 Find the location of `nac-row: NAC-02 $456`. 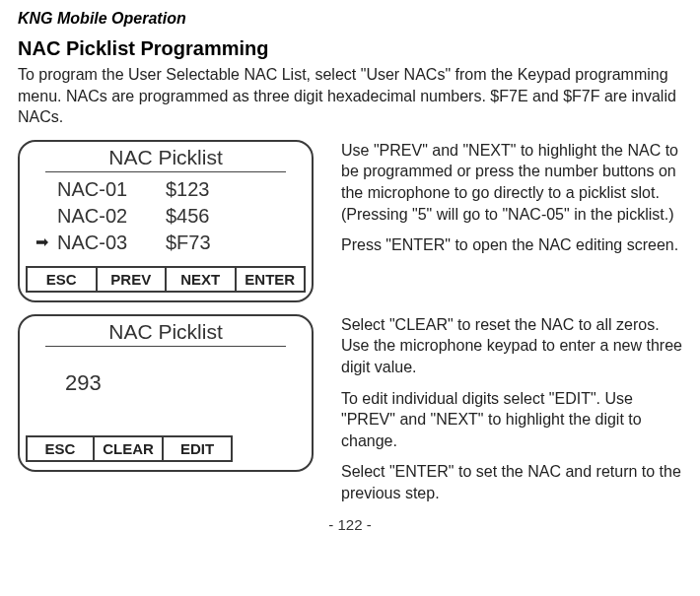

nac-row: NAC-02 $456 is located at coordinates (166, 217).